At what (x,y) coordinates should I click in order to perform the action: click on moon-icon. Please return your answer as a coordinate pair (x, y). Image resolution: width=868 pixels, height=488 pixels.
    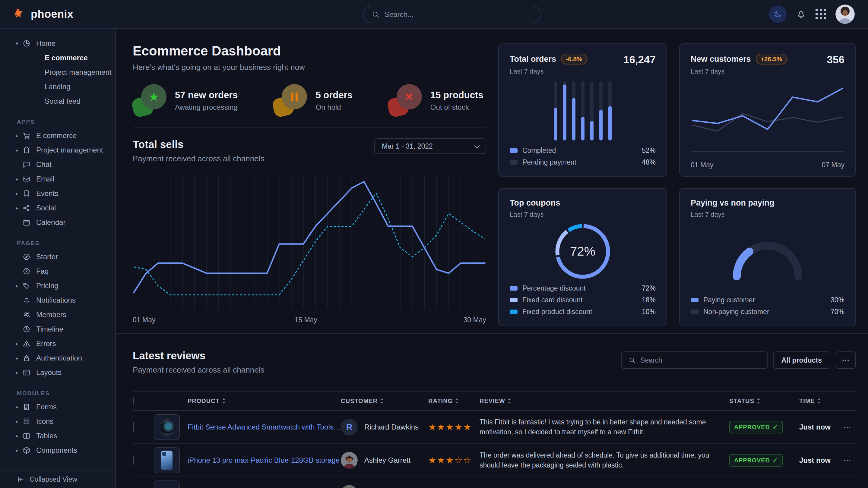
    Looking at the image, I should click on (778, 14).